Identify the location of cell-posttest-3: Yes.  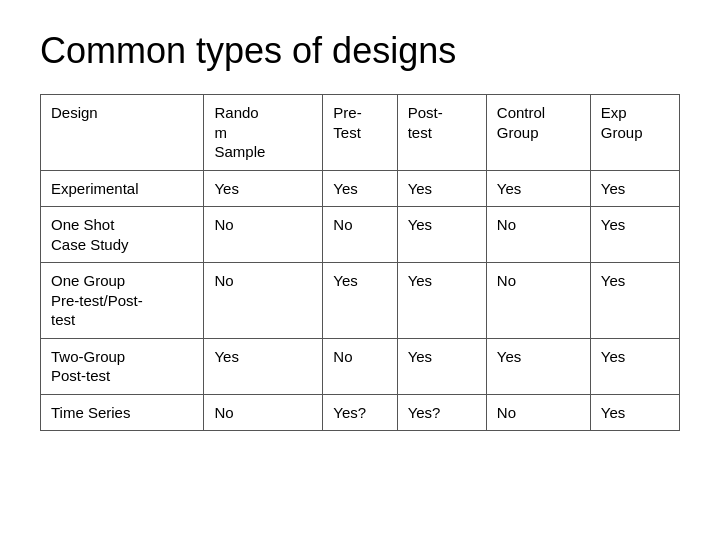
(442, 366).